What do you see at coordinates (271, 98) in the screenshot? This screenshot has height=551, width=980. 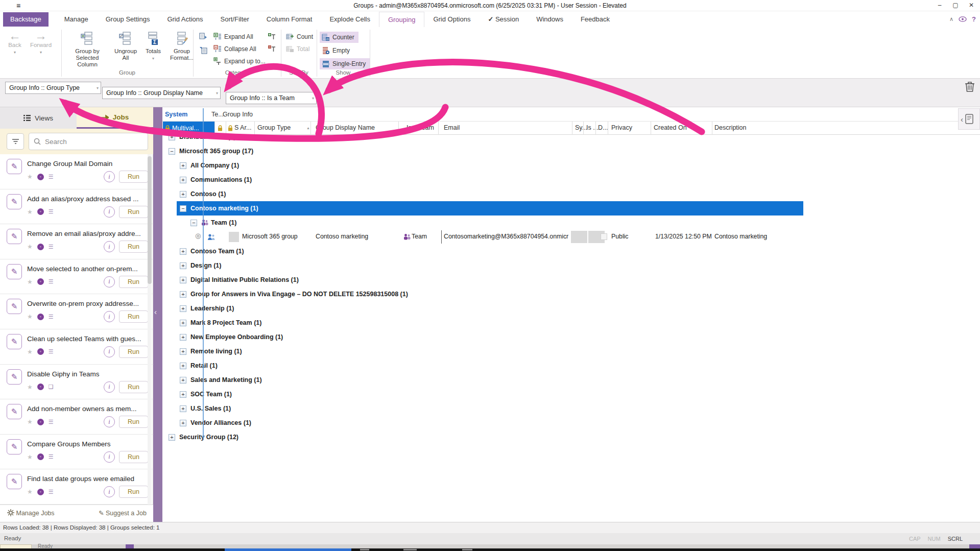 I see `group-chip-is-a-team: Group Info :: Is a Team▾` at bounding box center [271, 98].